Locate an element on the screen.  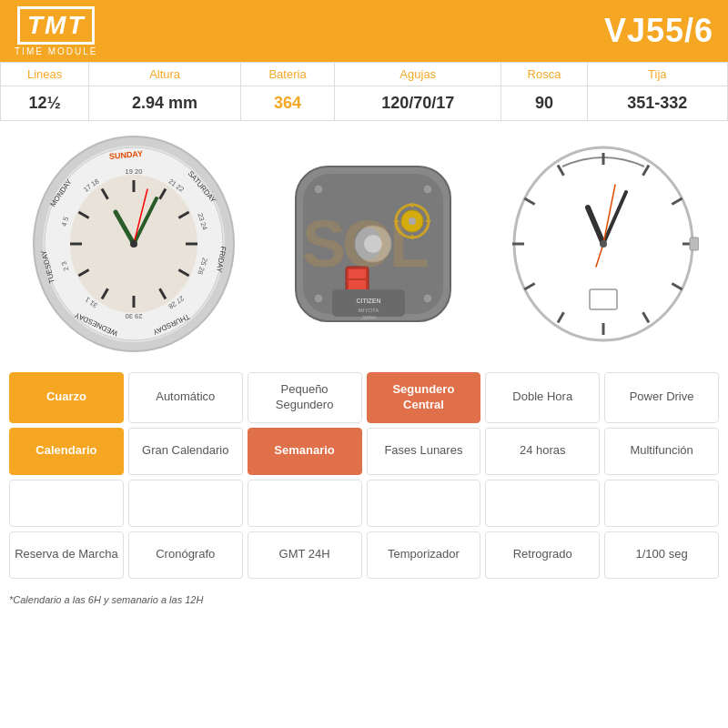
feature-fases-lunares: Fases Lunares is located at coordinates (424, 451).